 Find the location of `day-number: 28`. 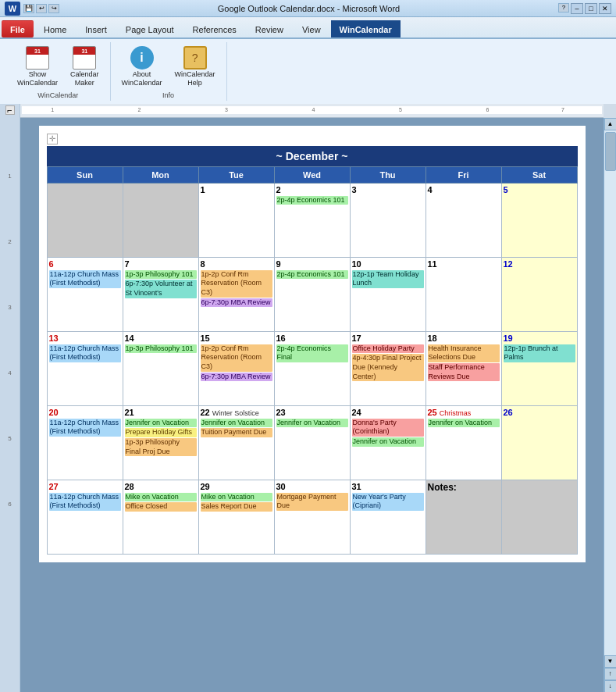

day-number: 28 is located at coordinates (161, 487).